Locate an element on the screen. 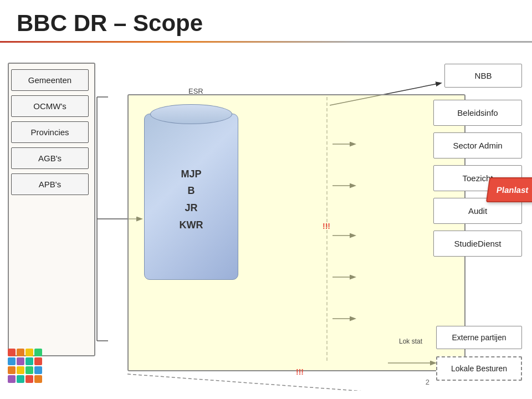 The height and width of the screenshot is (399, 532). planlast-badge: Planlast is located at coordinates (509, 190).